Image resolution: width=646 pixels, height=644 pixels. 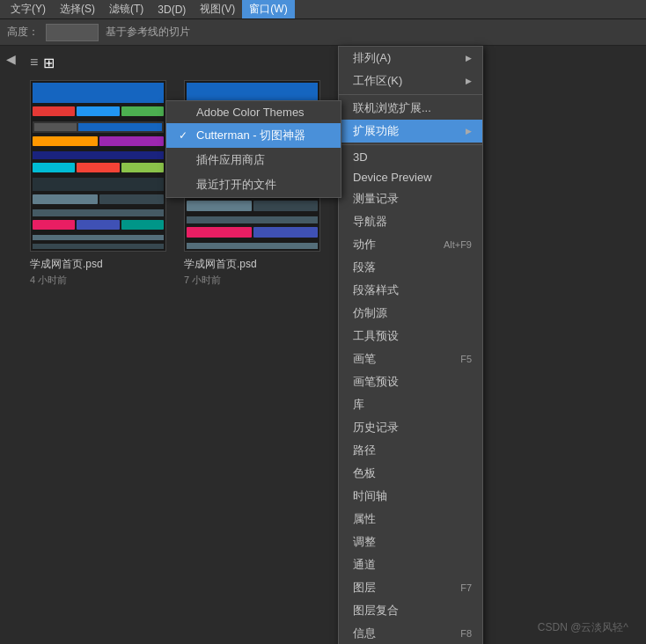 I want to click on menu-item-layers: 图层 F7, so click(x=410, y=588).